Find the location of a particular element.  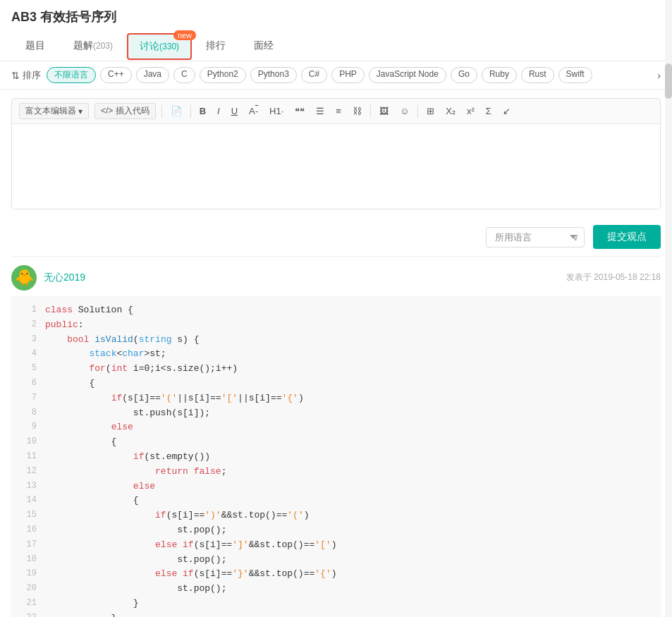

lang-tag-java: Java is located at coordinates (152, 75).